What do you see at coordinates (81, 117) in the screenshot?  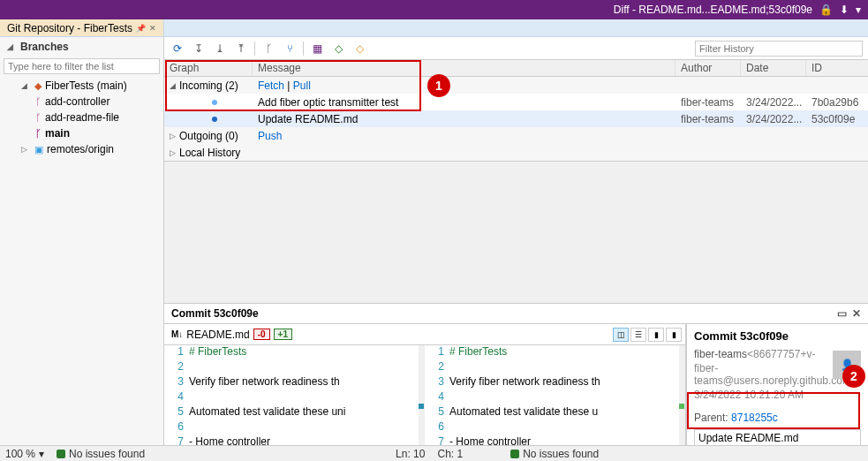 I see `branch-item: ᚴ add-readme-file` at bounding box center [81, 117].